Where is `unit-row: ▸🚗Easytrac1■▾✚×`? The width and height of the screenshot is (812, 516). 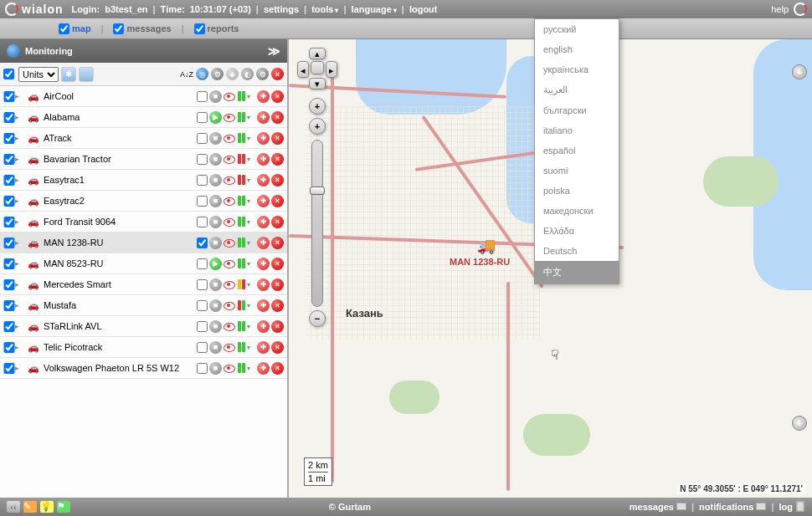
unit-row: ▸🚗Easytrac1■▾✚× is located at coordinates (144, 181).